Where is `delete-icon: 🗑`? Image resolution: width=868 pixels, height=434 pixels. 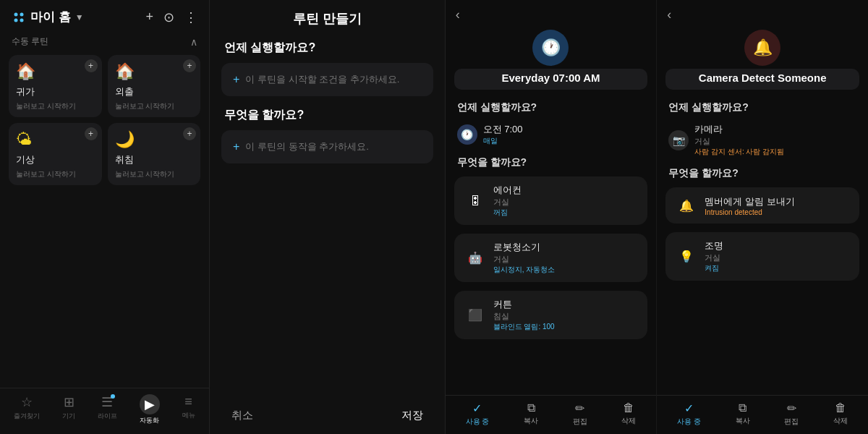
delete-icon: 🗑 is located at coordinates (629, 408).